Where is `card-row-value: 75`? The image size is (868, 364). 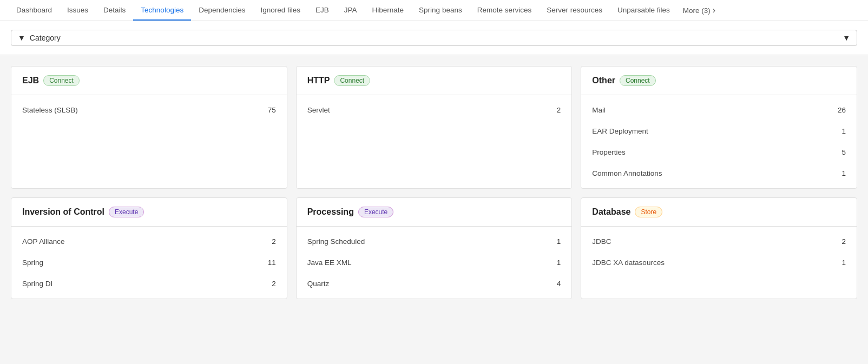 card-row-value: 75 is located at coordinates (272, 110).